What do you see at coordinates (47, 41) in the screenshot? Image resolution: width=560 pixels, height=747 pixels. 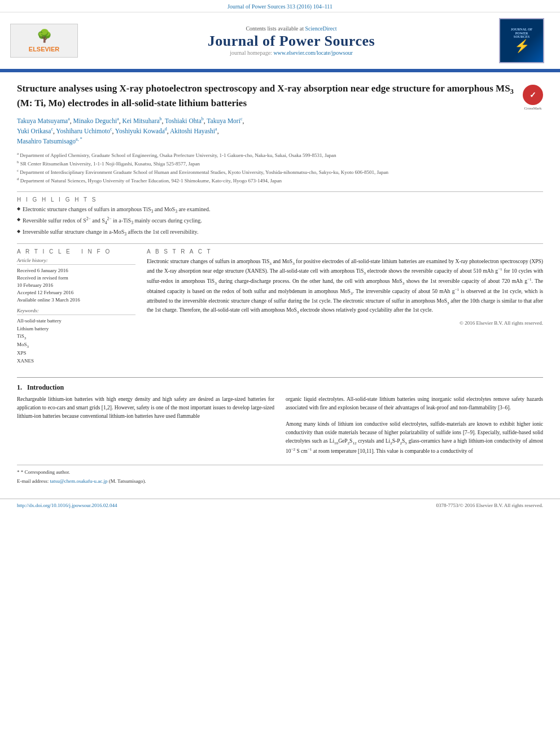 I see `elsevier-logo-container: 🌳 ELSEVIER` at bounding box center [47, 41].